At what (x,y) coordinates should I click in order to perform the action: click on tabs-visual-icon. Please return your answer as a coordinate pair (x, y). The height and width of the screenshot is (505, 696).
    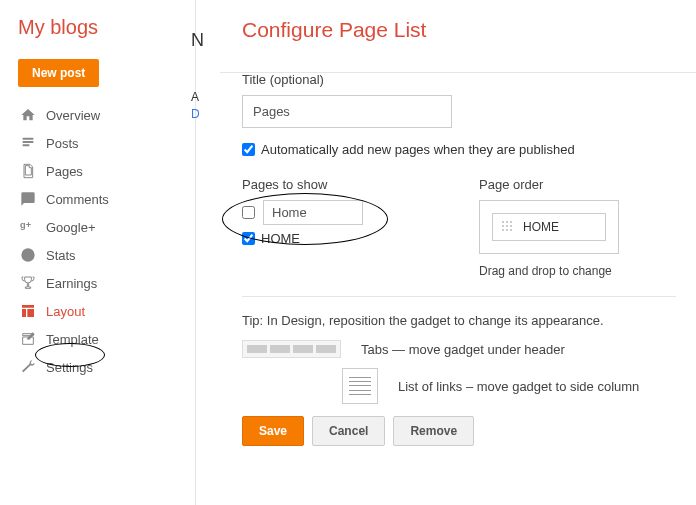
    Looking at the image, I should click on (292, 349).